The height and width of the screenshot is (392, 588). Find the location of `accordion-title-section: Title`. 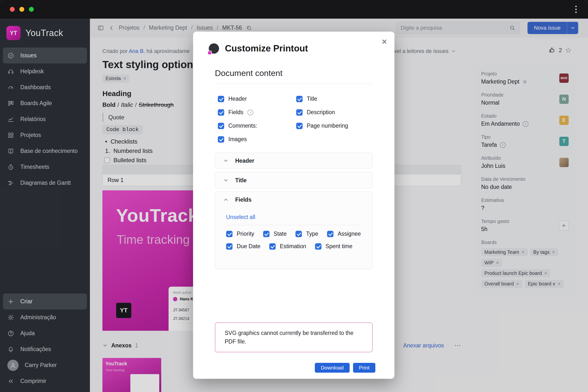

accordion-title-section: Title is located at coordinates (294, 180).